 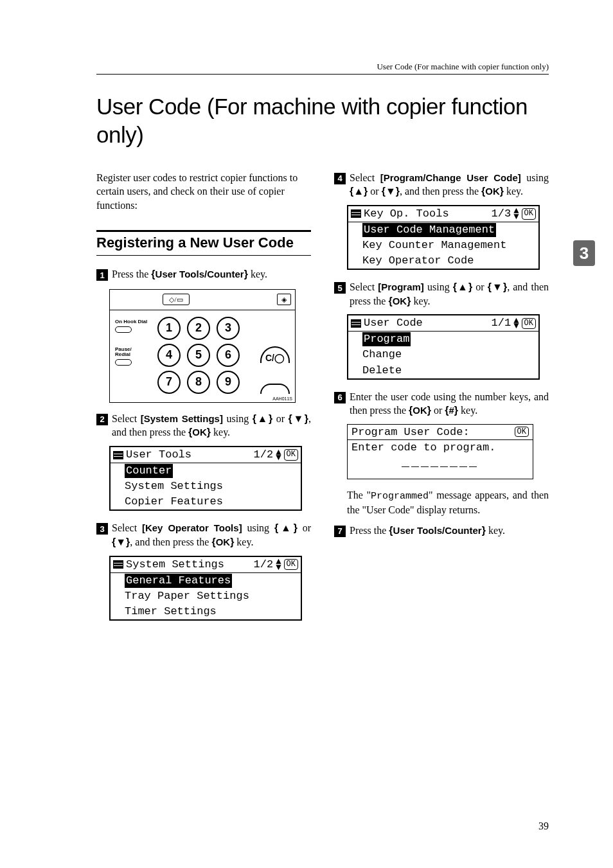 I want to click on lcd-user-tools: User Tools 1/2 ▲▼ OK Counter System Sett…, so click(x=206, y=478).